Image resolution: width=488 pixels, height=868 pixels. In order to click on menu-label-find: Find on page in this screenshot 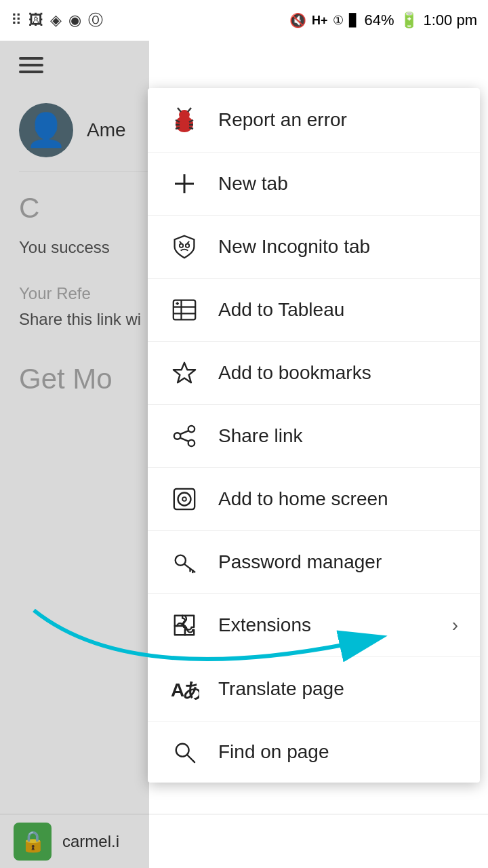, I will do `click(338, 752)`.